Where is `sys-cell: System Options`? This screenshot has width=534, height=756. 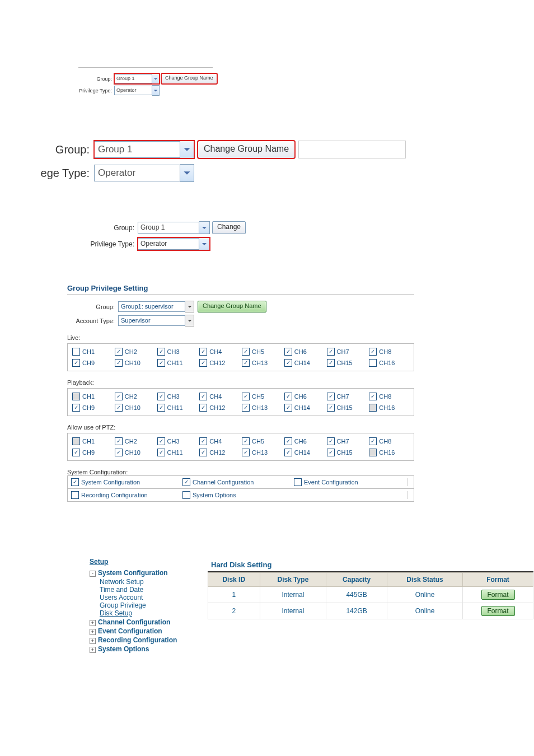
sys-cell: System Options is located at coordinates (238, 495).